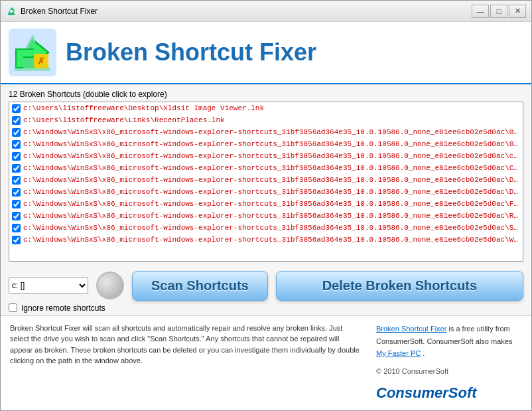  What do you see at coordinates (124, 120) in the screenshot?
I see `list-item-text: c:\Users\listoffreeware\Links\RecentPlac…` at bounding box center [124, 120].